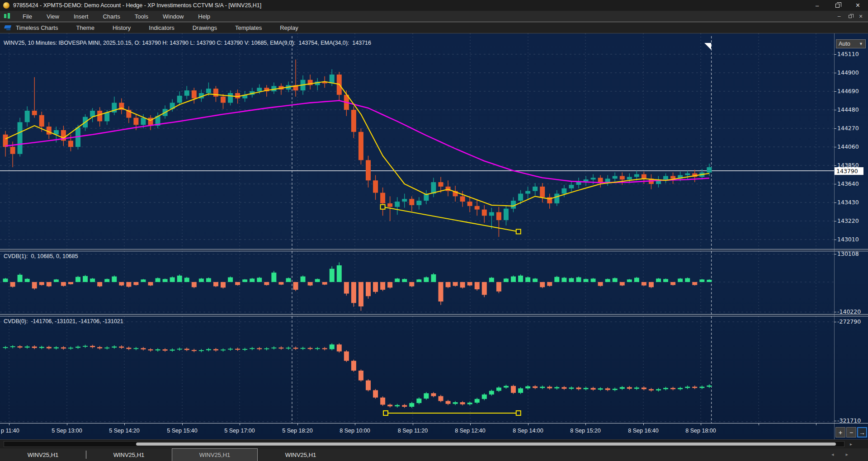 The image size is (868, 461). I want to click on time-axis-label: 5 Sep 13:00, so click(67, 431).